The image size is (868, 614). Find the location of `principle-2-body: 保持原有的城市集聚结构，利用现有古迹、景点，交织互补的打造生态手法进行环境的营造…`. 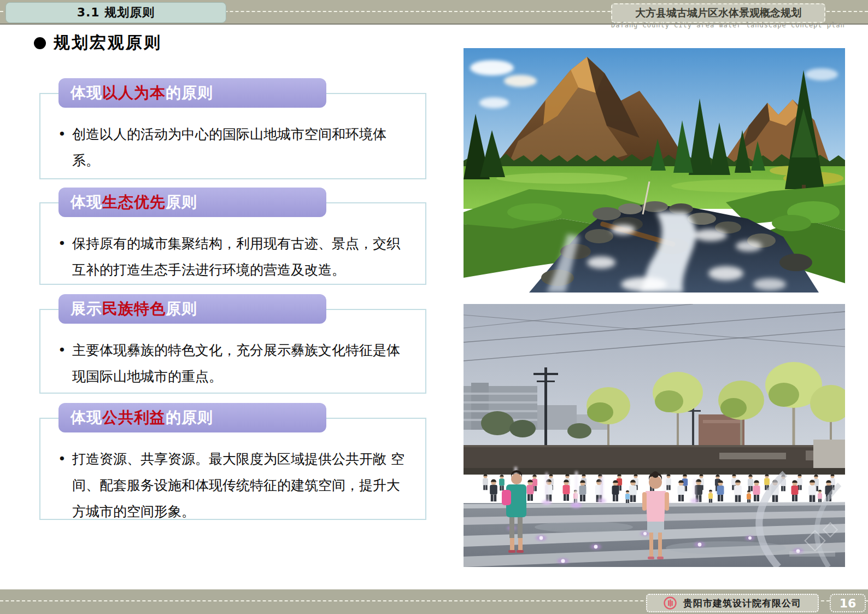

principle-2-body: 保持原有的城市集聚结构，利用现有古迹、景点，交织互补的打造生态手法进行环境的营造… is located at coordinates (242, 257).